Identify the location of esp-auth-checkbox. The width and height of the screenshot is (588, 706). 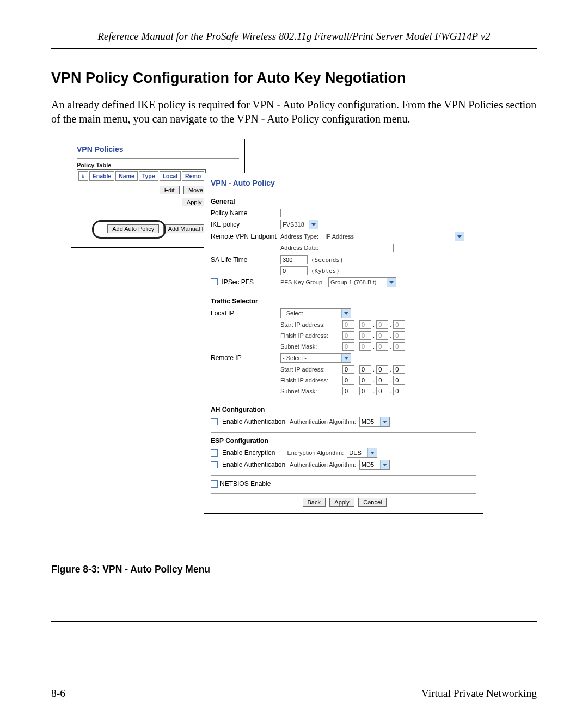
(215, 465).